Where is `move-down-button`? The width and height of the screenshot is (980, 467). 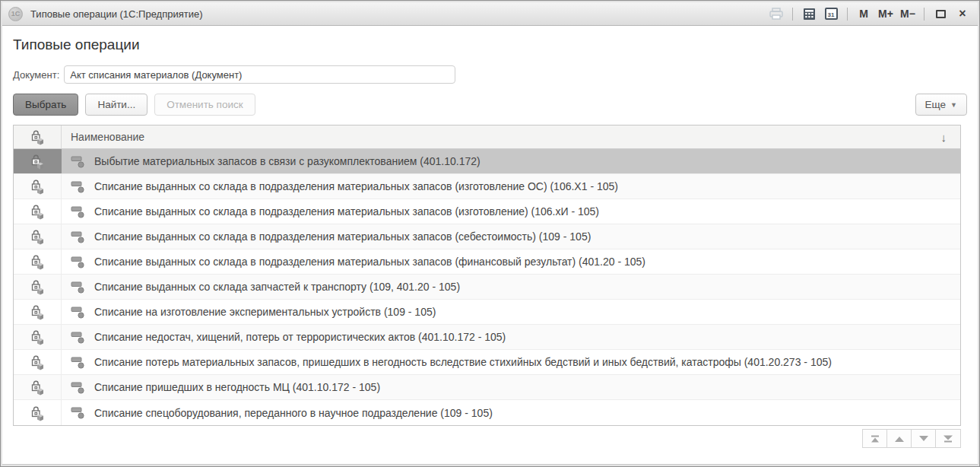
move-down-button is located at coordinates (924, 438).